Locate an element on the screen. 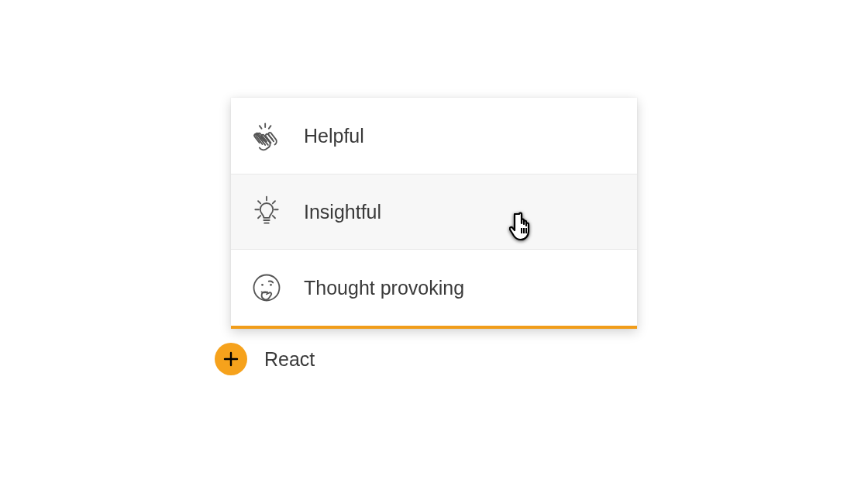 This screenshot has height=487, width=868. plus-icon is located at coordinates (231, 359).